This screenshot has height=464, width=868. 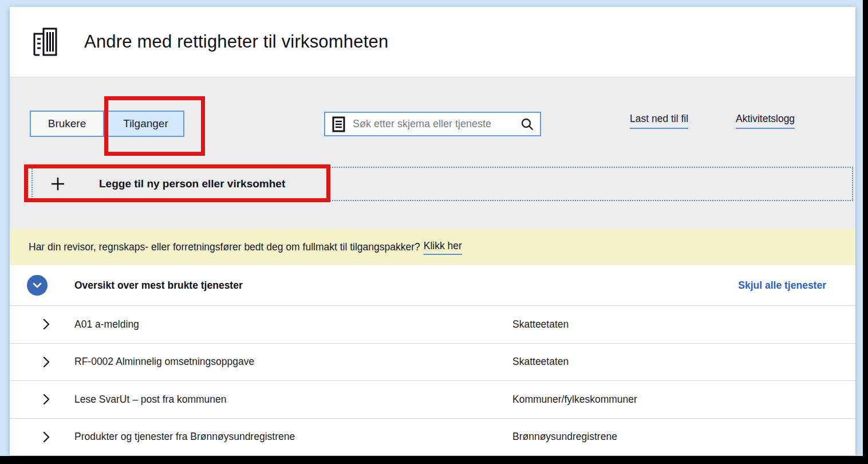 I want to click on service-row: A01 a-melding Skatteetaten, so click(x=433, y=324).